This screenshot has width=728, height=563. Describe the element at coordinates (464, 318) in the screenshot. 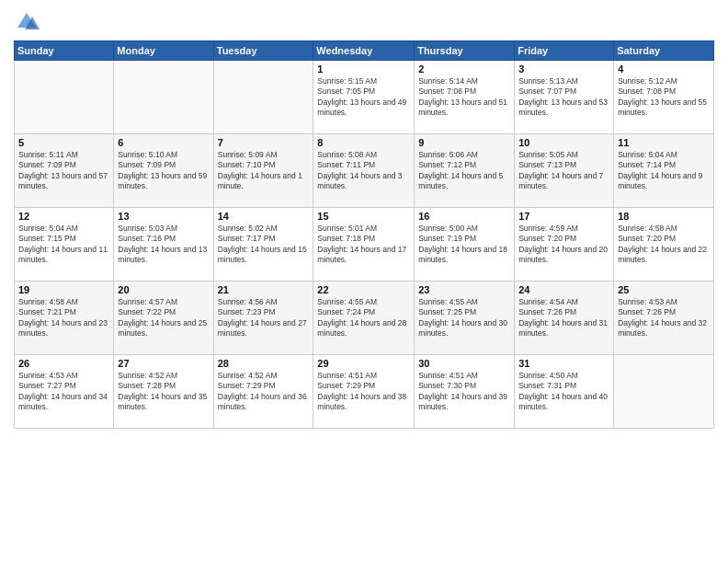

I see `day-info: Sunrise: 4:55 AM Sunset: 7:25 PM Dayligh…` at that location.